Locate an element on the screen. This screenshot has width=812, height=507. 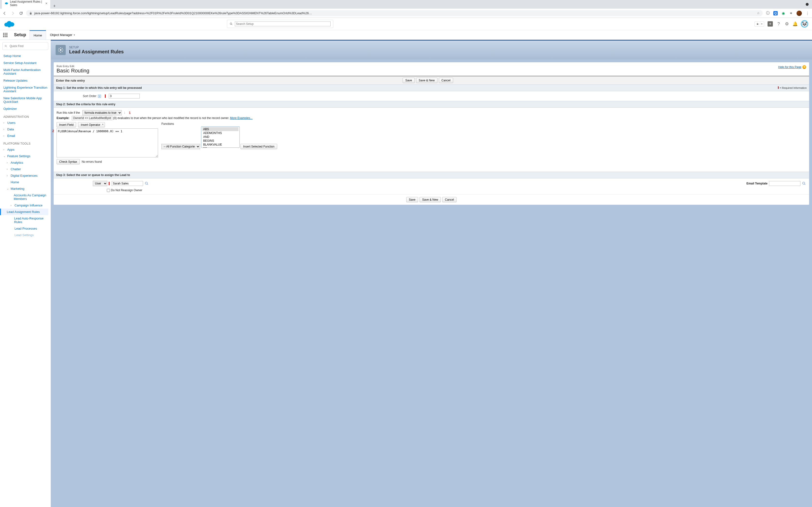
browser-tab: Lead Assignment Rules | Sales × is located at coordinates (26, 4).